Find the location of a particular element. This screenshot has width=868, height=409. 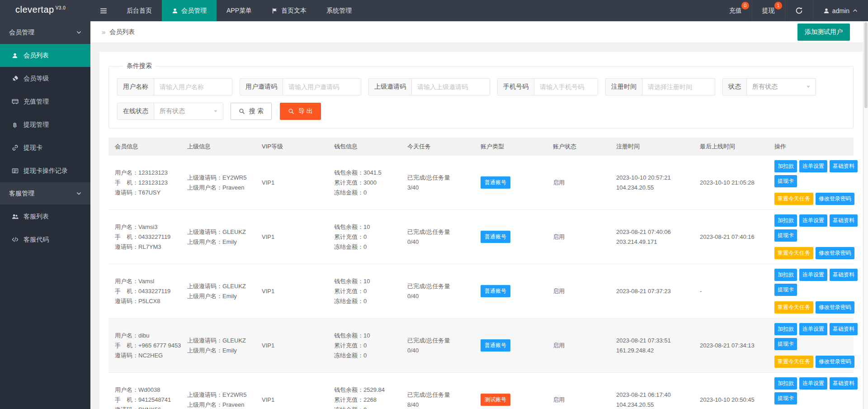

text-line: 邀请码：RL7YM3 is located at coordinates (146, 247).